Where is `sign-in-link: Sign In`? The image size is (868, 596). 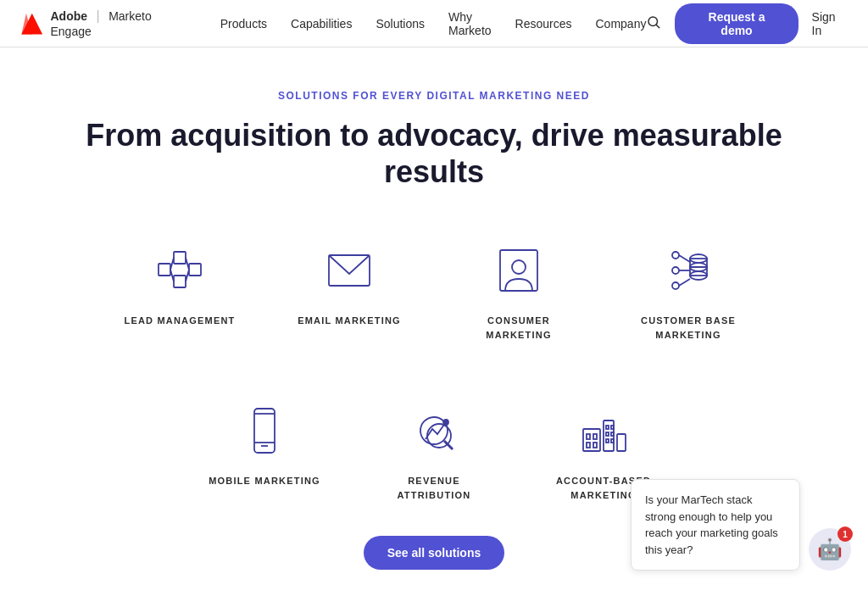
sign-in-link: Sign In is located at coordinates (830, 24).